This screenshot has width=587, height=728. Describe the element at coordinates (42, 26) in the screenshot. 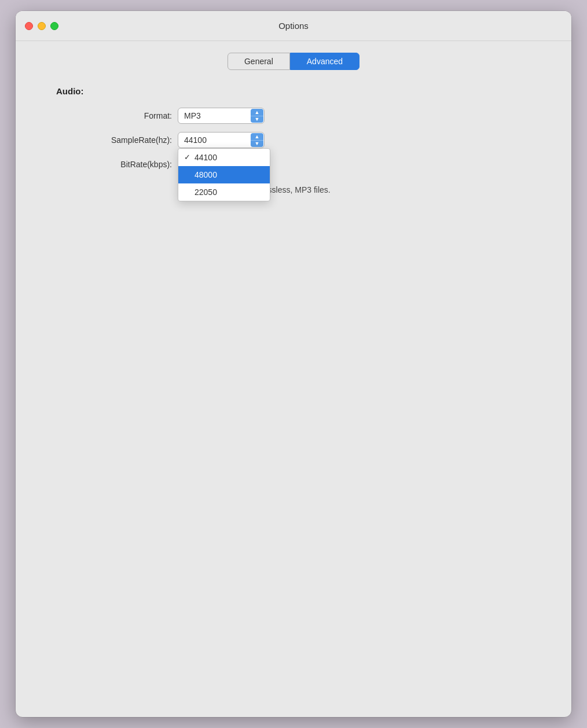

I see `traffic-lights` at that location.